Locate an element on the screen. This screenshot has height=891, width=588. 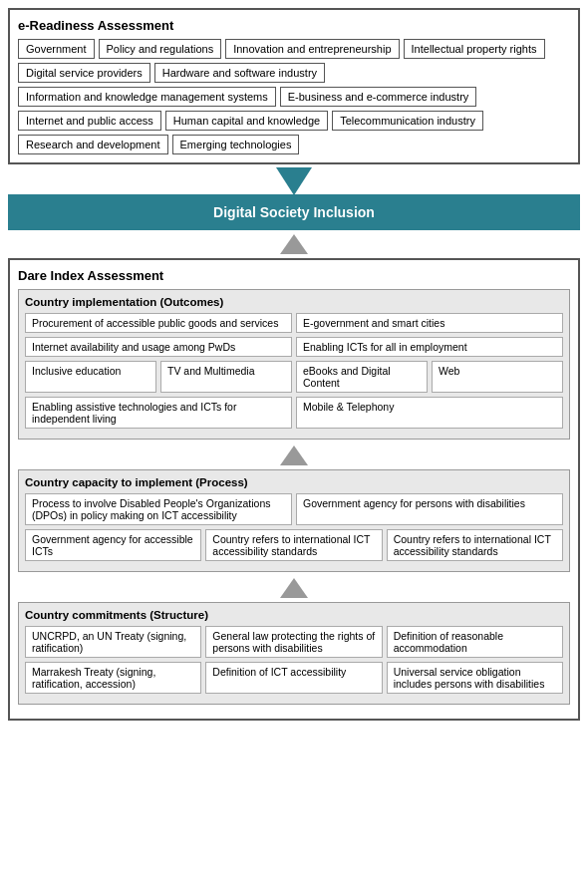
dare-title: Dare Index Assessment is located at coordinates (294, 275).